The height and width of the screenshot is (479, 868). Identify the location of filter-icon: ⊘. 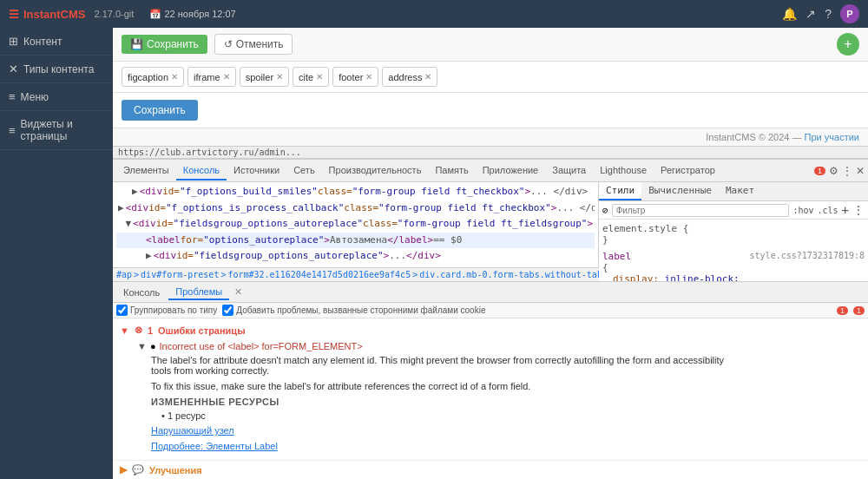
(606, 210).